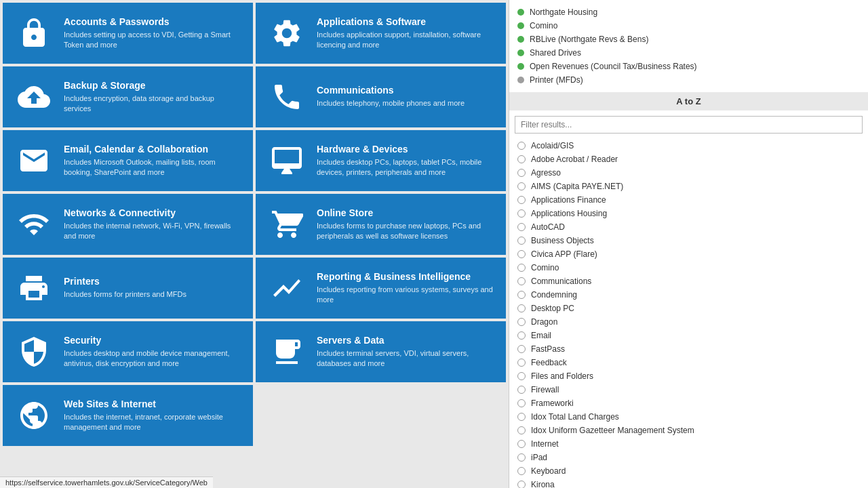  I want to click on az-item: Applications Finance, so click(689, 200).